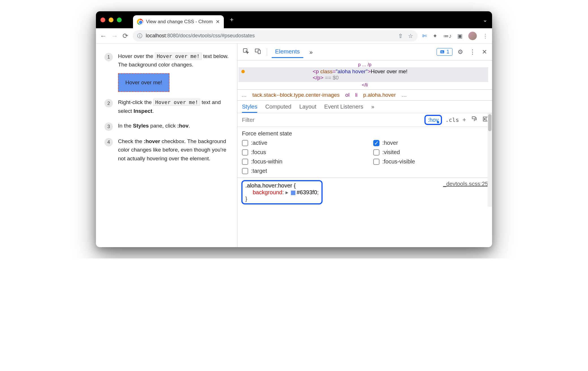  What do you see at coordinates (144, 83) in the screenshot?
I see `hover-demo-box: Hover over me!` at bounding box center [144, 83].